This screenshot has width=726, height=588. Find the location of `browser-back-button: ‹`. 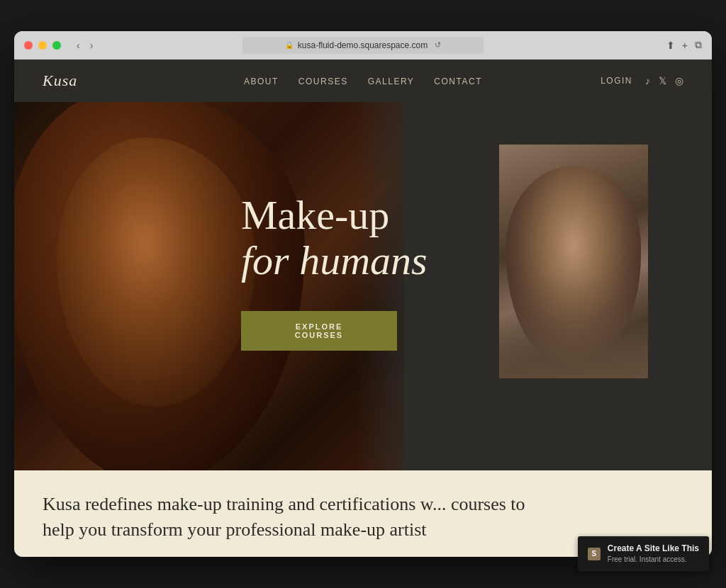

browser-back-button: ‹ is located at coordinates (78, 45).